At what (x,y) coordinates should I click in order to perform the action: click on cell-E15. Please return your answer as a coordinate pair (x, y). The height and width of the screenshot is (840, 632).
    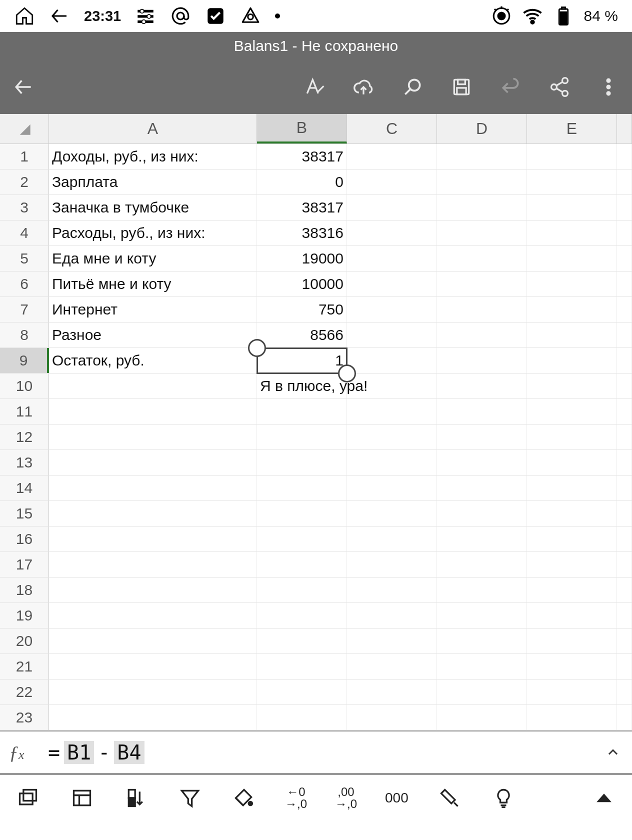
    Looking at the image, I should click on (572, 514).